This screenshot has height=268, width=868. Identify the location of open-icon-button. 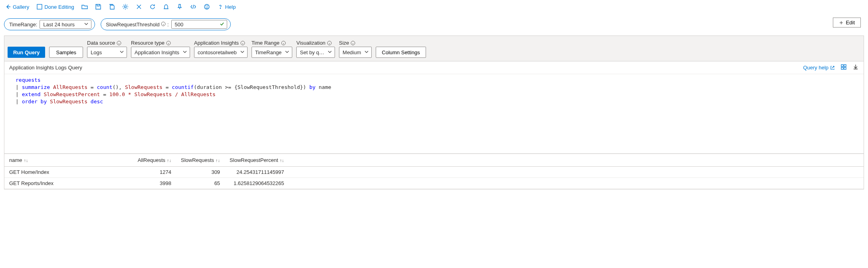
(85, 7).